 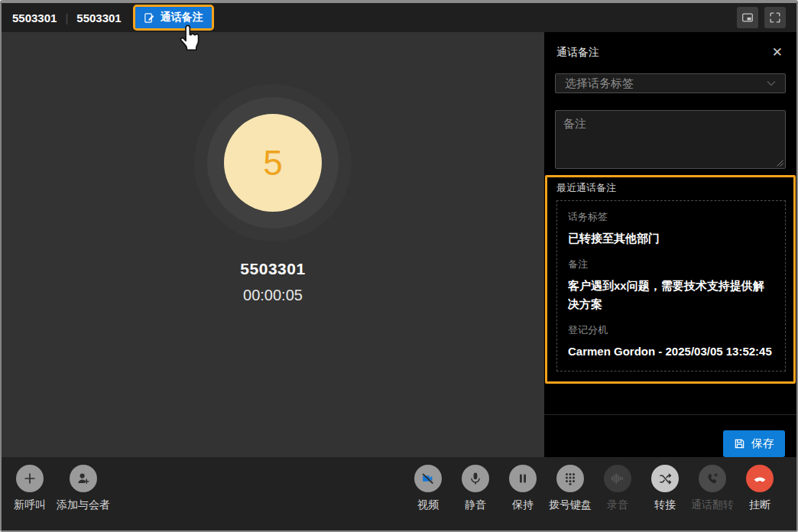 What do you see at coordinates (272, 269) in the screenshot?
I see `remote-phone-number: 5503301` at bounding box center [272, 269].